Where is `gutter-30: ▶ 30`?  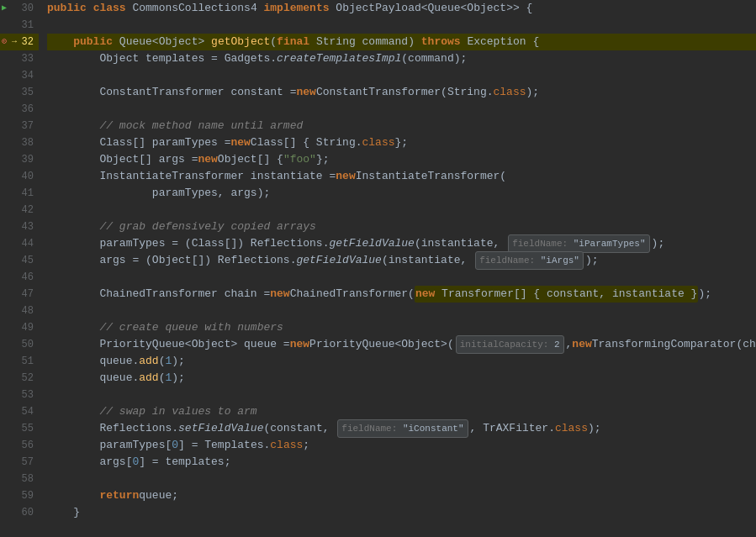 gutter-30: ▶ 30 is located at coordinates (19, 8).